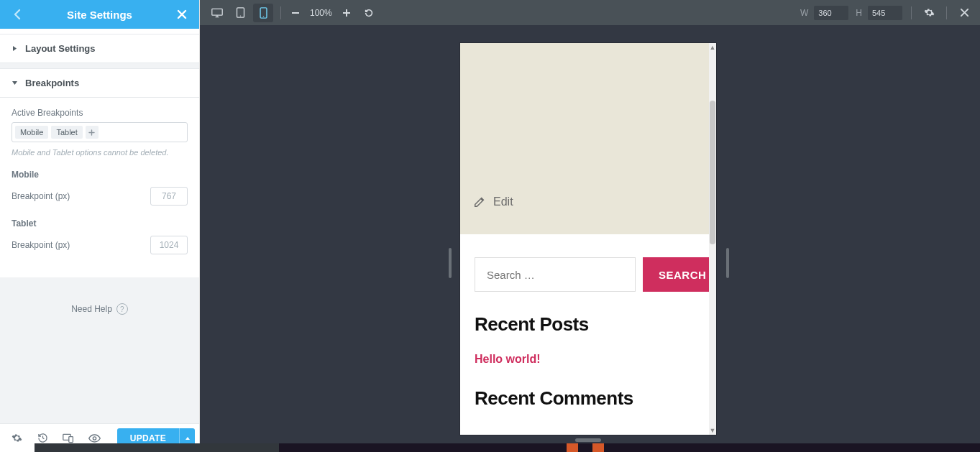 The height and width of the screenshot is (452, 980). What do you see at coordinates (182, 14) in the screenshot?
I see `close-sidebar-button` at bounding box center [182, 14].